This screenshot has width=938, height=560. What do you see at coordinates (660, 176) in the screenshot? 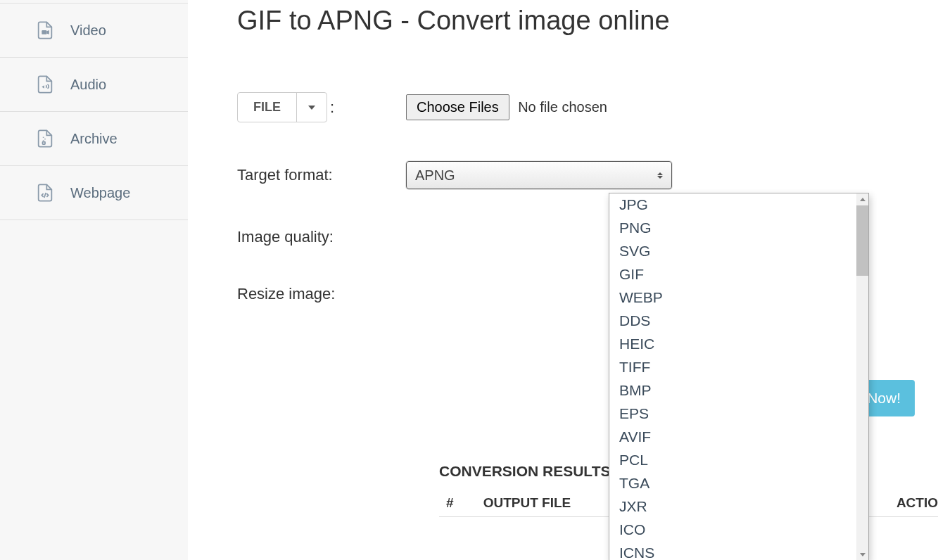
I see `select-arrows-icon` at bounding box center [660, 176].